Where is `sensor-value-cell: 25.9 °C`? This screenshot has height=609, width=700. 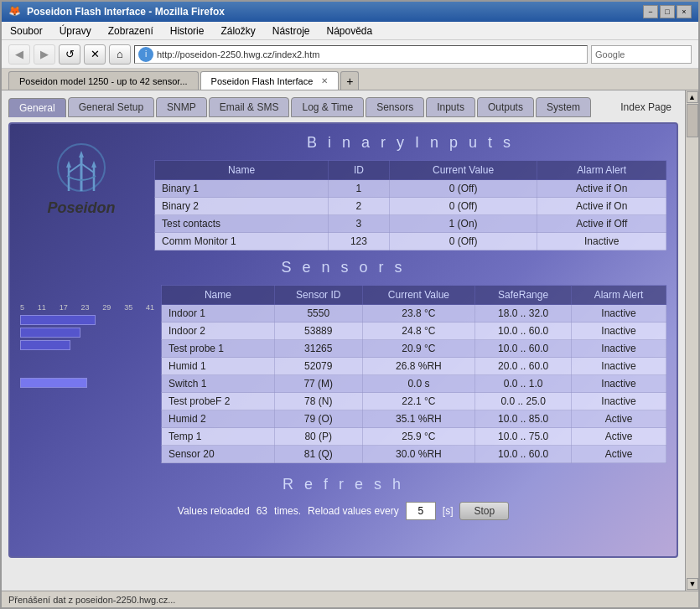
sensor-value-cell: 25.9 °C is located at coordinates (418, 437).